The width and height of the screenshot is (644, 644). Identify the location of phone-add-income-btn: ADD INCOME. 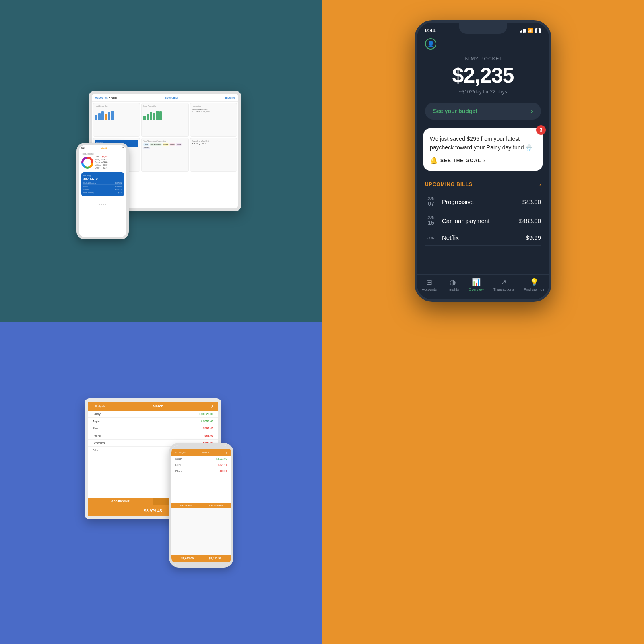
(186, 506).